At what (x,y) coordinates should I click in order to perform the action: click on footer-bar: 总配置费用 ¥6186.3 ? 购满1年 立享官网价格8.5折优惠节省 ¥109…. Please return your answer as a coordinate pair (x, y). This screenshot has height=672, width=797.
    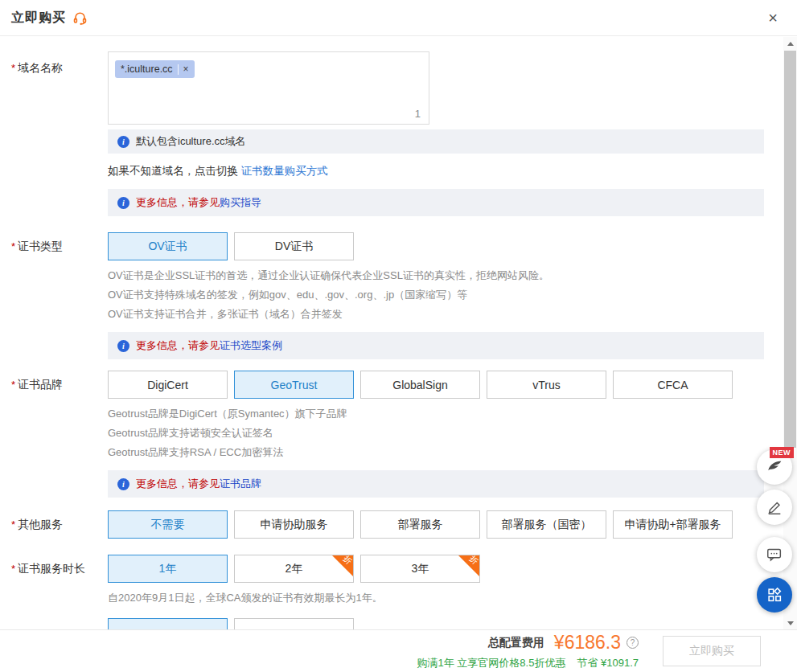
    Looking at the image, I should click on (399, 651).